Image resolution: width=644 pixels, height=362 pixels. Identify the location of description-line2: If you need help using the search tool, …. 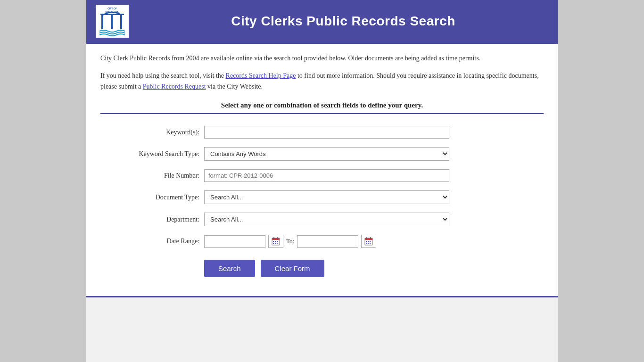
(322, 81).